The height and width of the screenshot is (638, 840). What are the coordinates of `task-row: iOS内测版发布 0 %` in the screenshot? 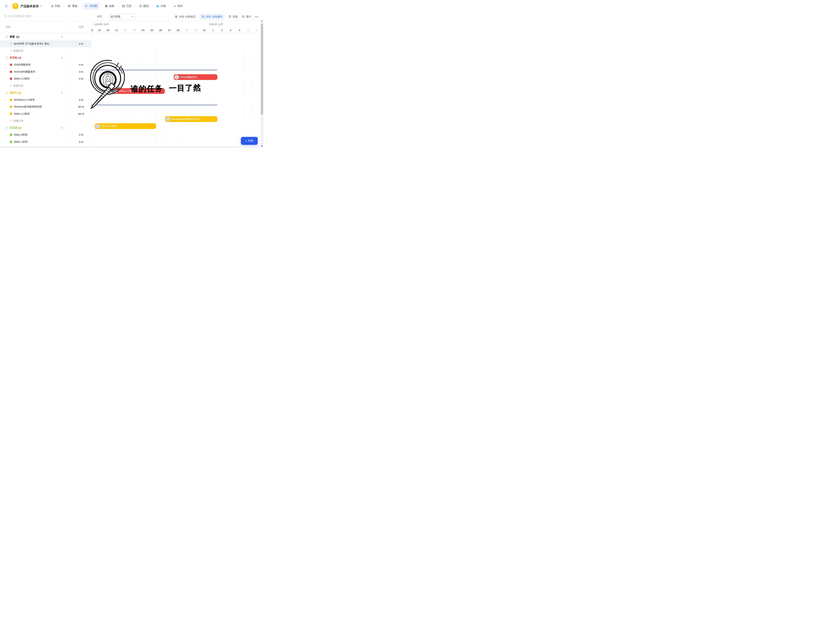 It's located at (46, 65).